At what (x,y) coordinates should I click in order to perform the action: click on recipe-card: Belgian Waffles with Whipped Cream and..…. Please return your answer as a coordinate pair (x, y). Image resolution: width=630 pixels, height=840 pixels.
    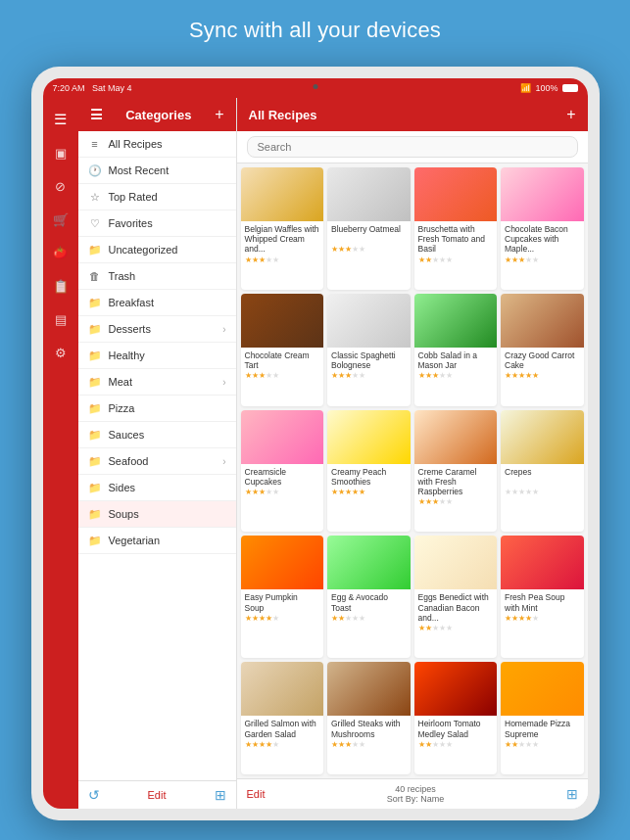
    Looking at the image, I should click on (282, 229).